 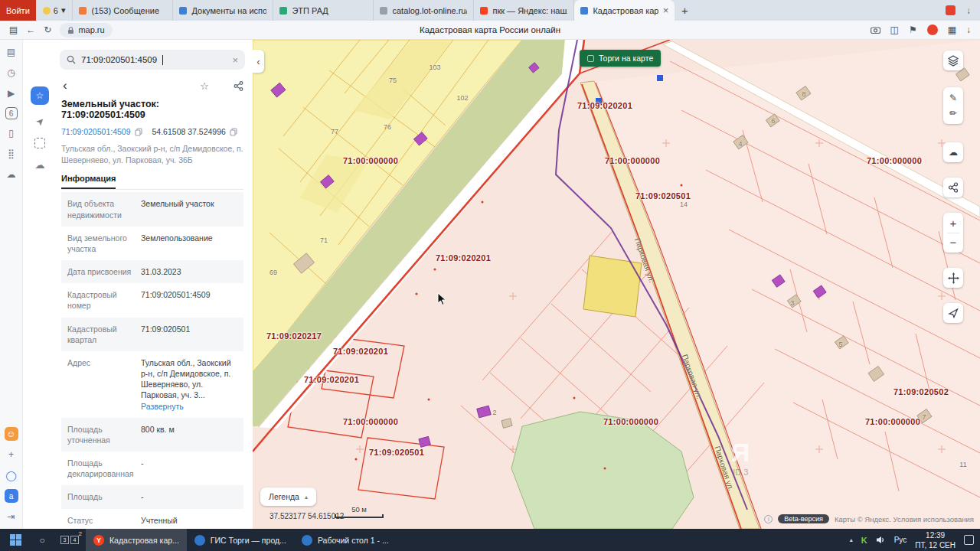 I want to click on beta-badge: Beta-версия, so click(x=804, y=519).